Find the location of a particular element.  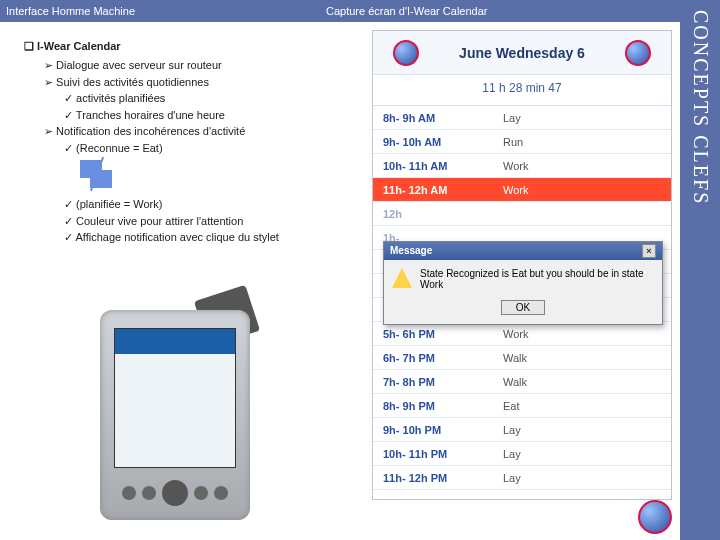

pda-device is located at coordinates (175, 420).